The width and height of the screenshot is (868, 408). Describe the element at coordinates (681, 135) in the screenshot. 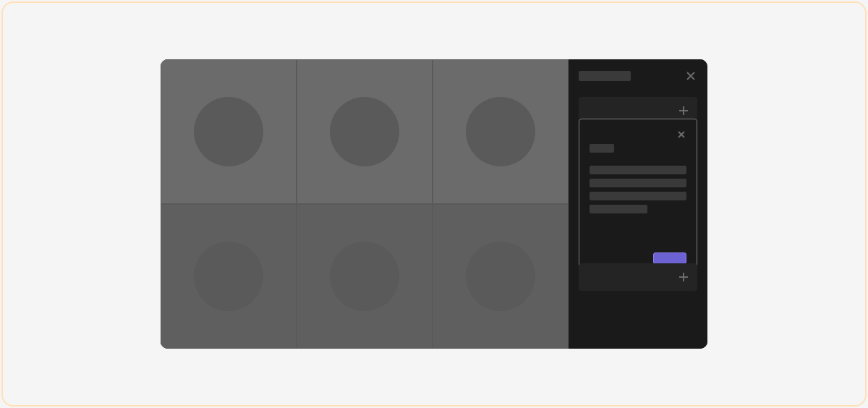

I see `close-popup-button` at that location.